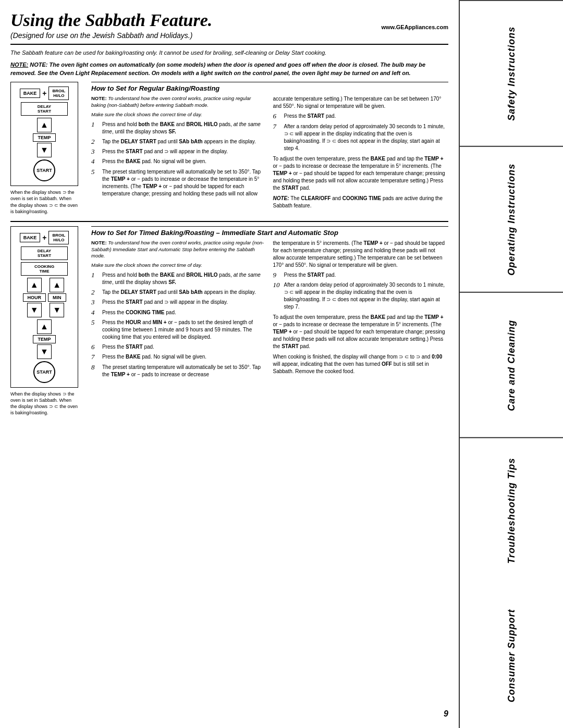  What do you see at coordinates (44, 125) in the screenshot?
I see `temp-up-pad: ▲` at bounding box center [44, 125].